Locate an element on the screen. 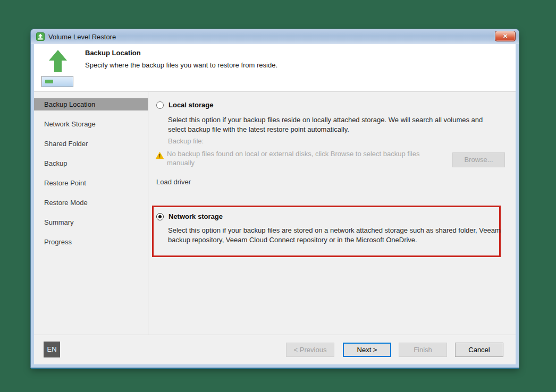 The image size is (556, 392). cancel-button: Cancel is located at coordinates (479, 350).